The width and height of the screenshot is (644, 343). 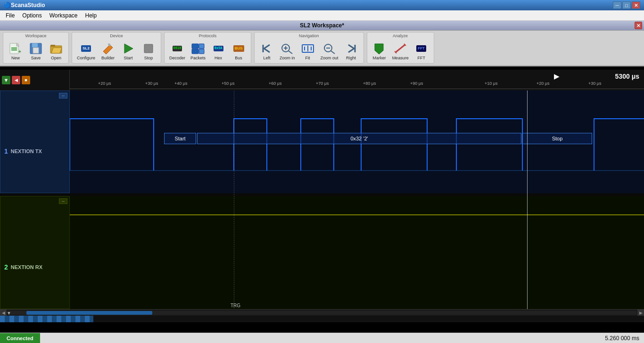 What do you see at coordinates (56, 58) in the screenshot?
I see `open-button-label: Open` at bounding box center [56, 58].